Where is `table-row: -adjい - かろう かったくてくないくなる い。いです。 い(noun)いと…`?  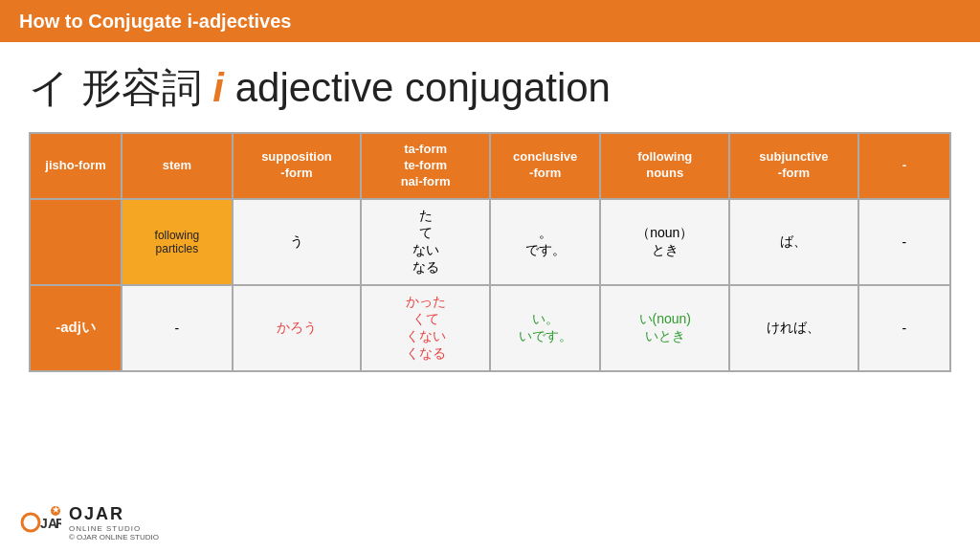
table-row: -adjい - かろう かったくてくないくなる い。いです。 い(noun)いと… is located at coordinates (490, 328).